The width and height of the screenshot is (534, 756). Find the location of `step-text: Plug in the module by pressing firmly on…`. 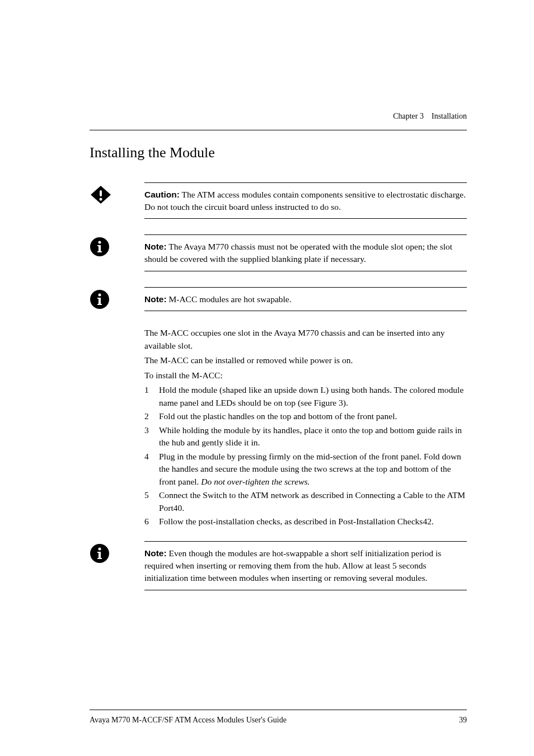

step-text: Plug in the module by pressing firmly on… is located at coordinates (313, 469).